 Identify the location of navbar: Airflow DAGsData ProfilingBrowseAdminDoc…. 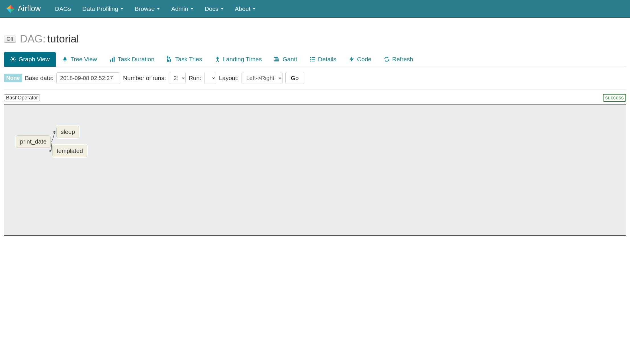
(315, 9).